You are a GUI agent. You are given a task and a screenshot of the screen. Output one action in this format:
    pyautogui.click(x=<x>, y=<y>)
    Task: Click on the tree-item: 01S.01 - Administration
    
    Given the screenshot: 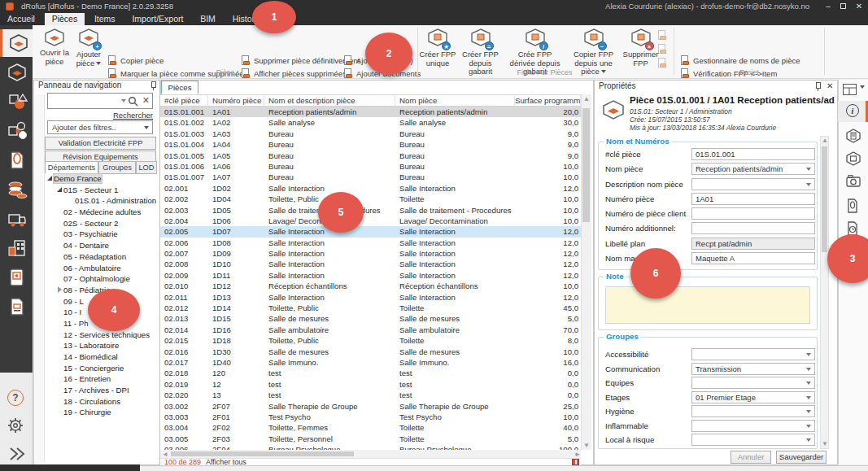 What is the action you would take?
    pyautogui.click(x=101, y=201)
    